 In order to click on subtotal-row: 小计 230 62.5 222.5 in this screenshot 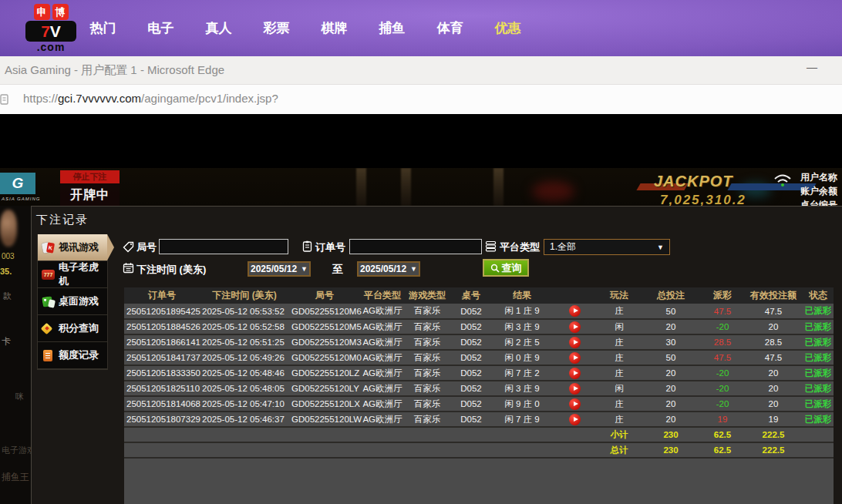, I will do `click(479, 435)`.